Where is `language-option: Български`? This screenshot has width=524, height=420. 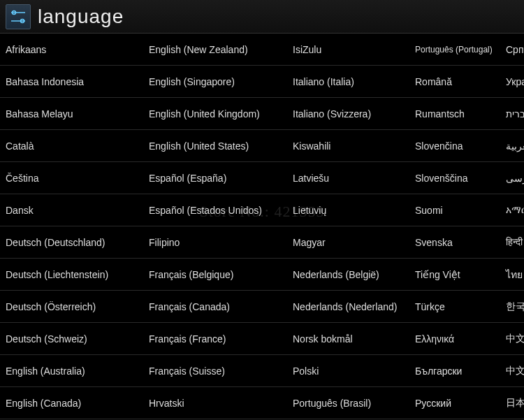 language-option: Български is located at coordinates (455, 371).